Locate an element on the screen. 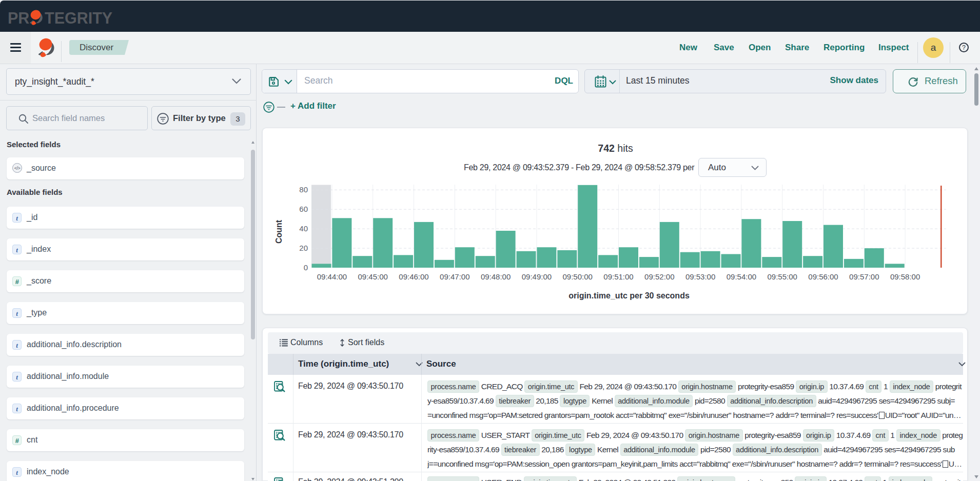  svg-text: 09:49:00 is located at coordinates (537, 277).